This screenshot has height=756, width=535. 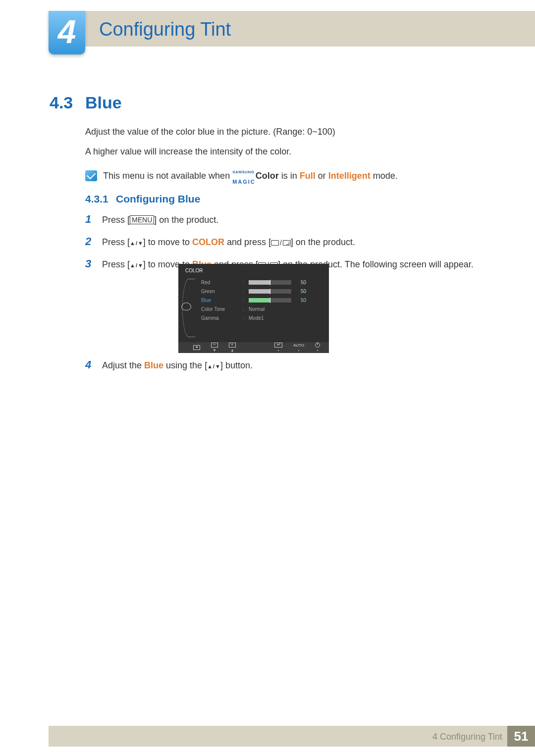 I want to click on note-row: This menu is not available when SAMSUNGM…, so click(x=242, y=176).